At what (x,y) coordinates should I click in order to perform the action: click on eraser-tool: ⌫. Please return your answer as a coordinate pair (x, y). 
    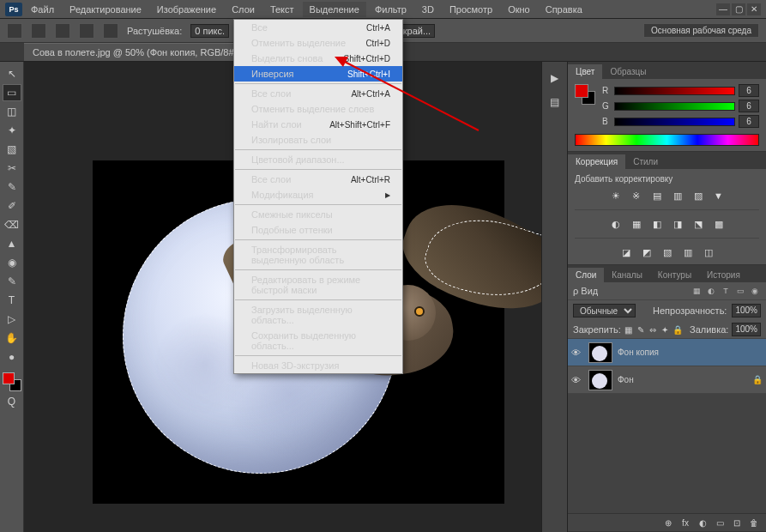
    Looking at the image, I should click on (12, 225).